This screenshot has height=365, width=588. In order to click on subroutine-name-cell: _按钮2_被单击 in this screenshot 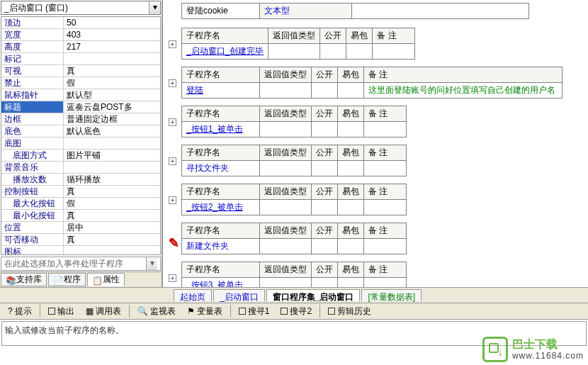, I will do `click(221, 208)`.